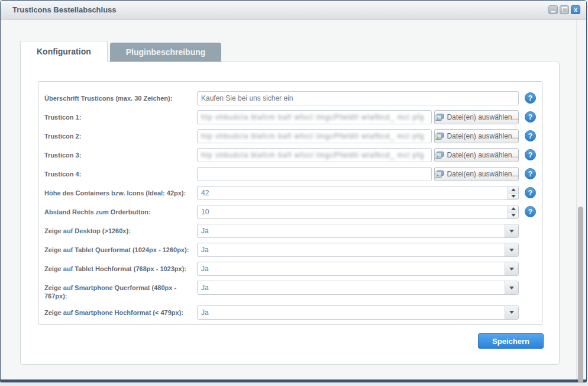 Image resolution: width=588 pixels, height=386 pixels. Describe the element at coordinates (64, 52) in the screenshot. I see `tab-konfiguration: Konfiguration` at that location.